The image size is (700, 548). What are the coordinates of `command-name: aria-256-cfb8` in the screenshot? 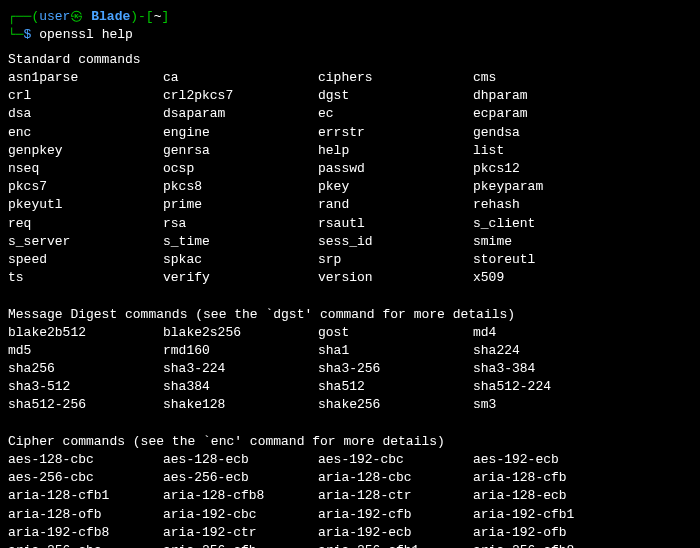 It's located at (550, 545).